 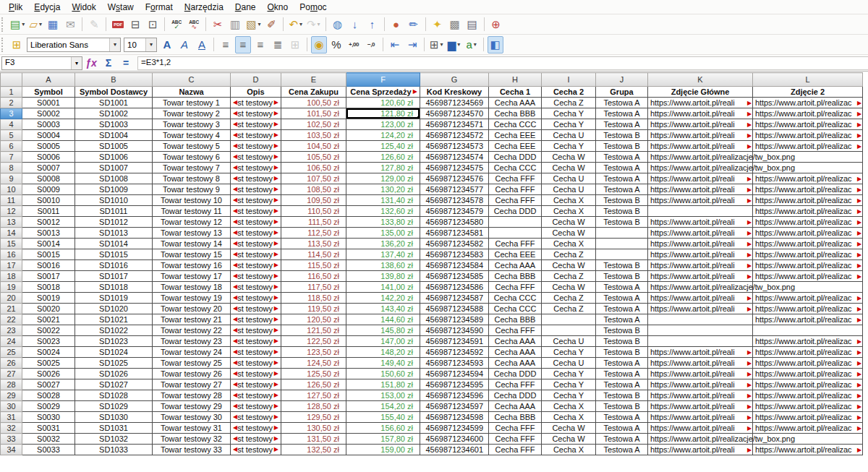 I want to click on cell-L21: https://www.artoit.pl/realizac▶, so click(x=808, y=309).